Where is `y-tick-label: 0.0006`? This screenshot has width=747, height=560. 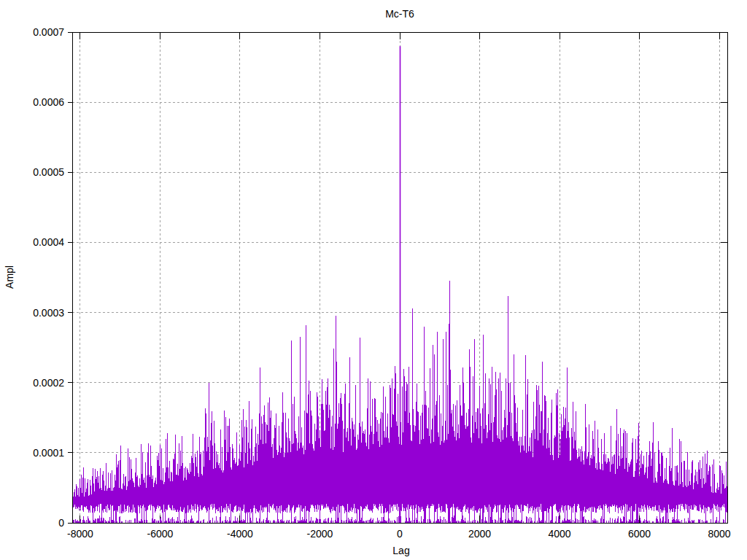
y-tick-label: 0.0006 is located at coordinates (39, 102).